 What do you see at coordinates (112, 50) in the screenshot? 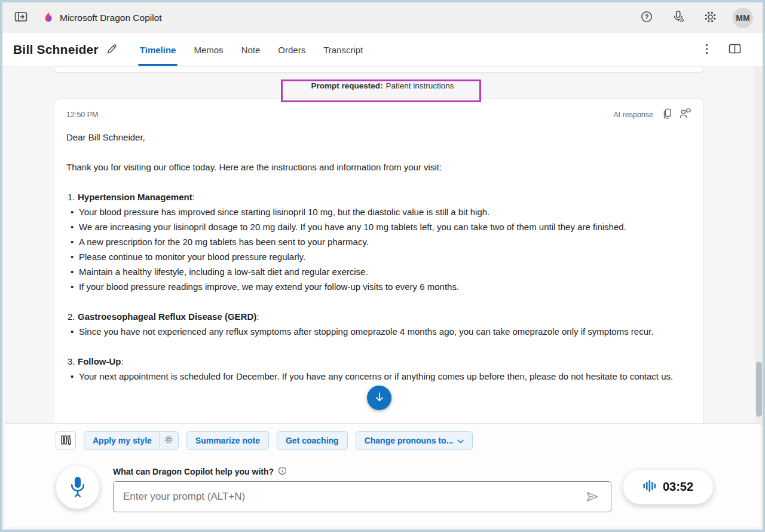
I see `pencil-icon` at bounding box center [112, 50].